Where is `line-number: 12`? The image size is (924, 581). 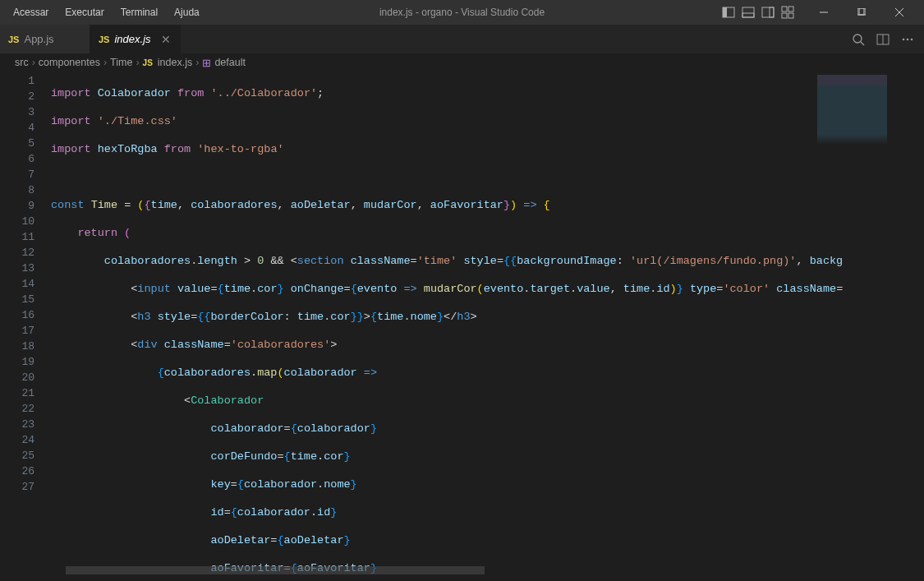
line-number: 12 is located at coordinates (17, 253).